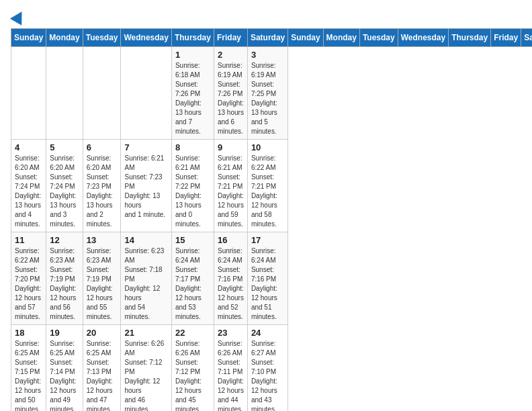 This screenshot has width=532, height=411. Describe the element at coordinates (19, 17) in the screenshot. I see `logo-triangle-icon` at that location.